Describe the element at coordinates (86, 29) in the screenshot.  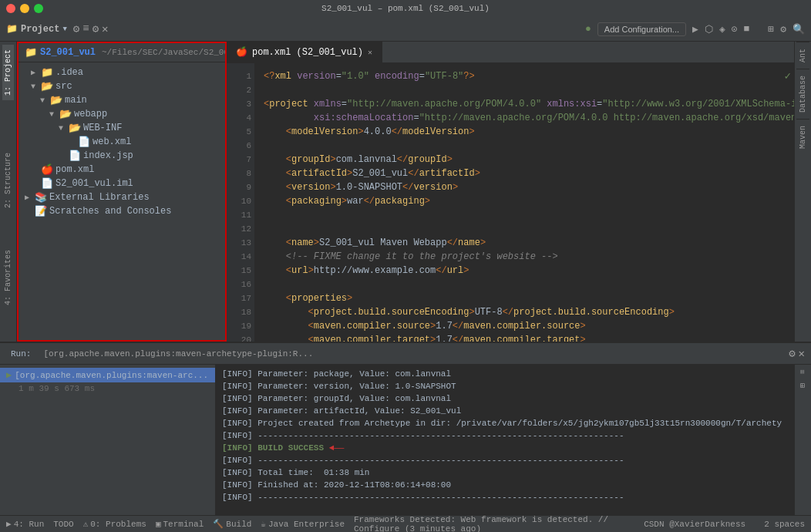
I see `filter-icon: ≡` at that location.